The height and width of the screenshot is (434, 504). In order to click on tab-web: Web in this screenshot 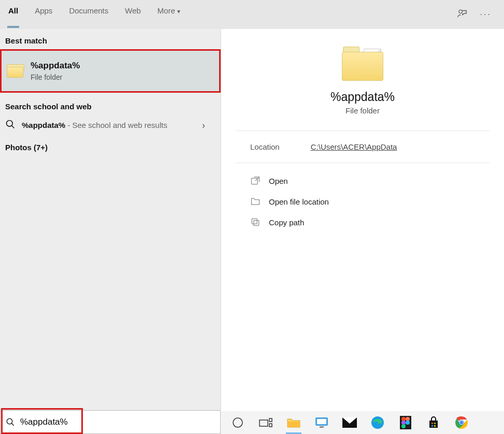, I will do `click(133, 15)`.